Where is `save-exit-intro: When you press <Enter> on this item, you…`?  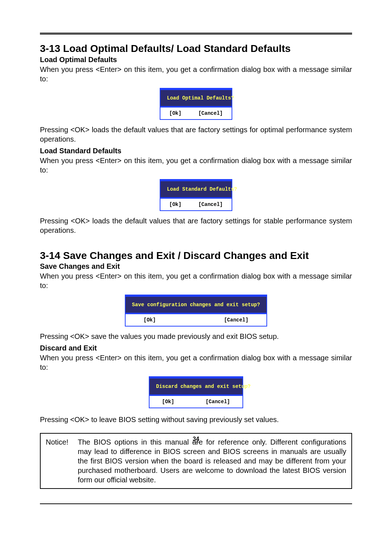 save-exit-intro: When you press <Enter> on this item, you… is located at coordinates (196, 281).